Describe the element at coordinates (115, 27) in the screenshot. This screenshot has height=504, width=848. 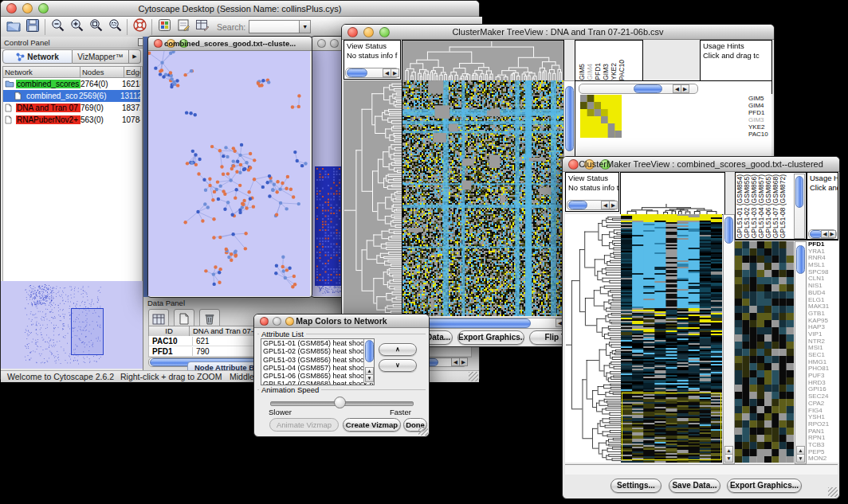
I see `zoom-selected-button` at that location.